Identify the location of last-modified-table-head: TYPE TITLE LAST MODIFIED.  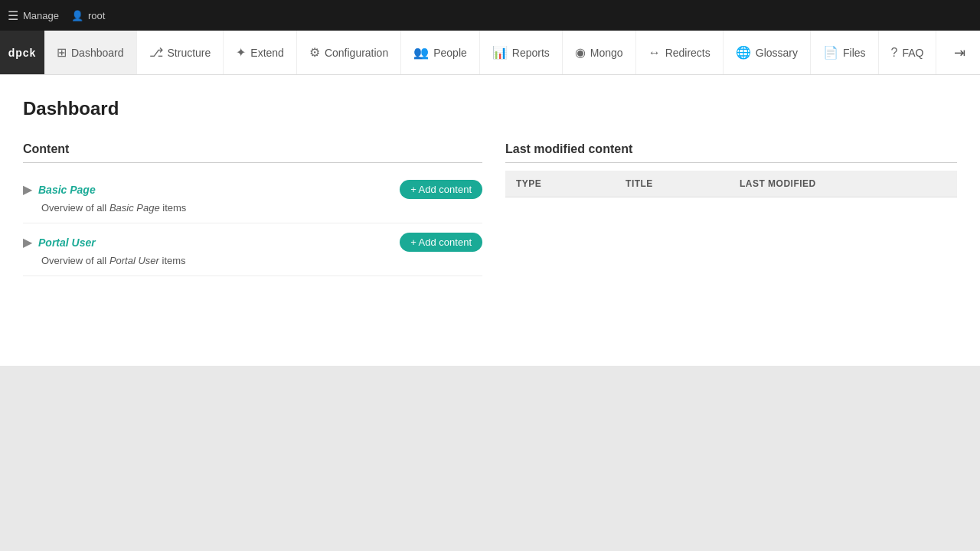
(731, 184).